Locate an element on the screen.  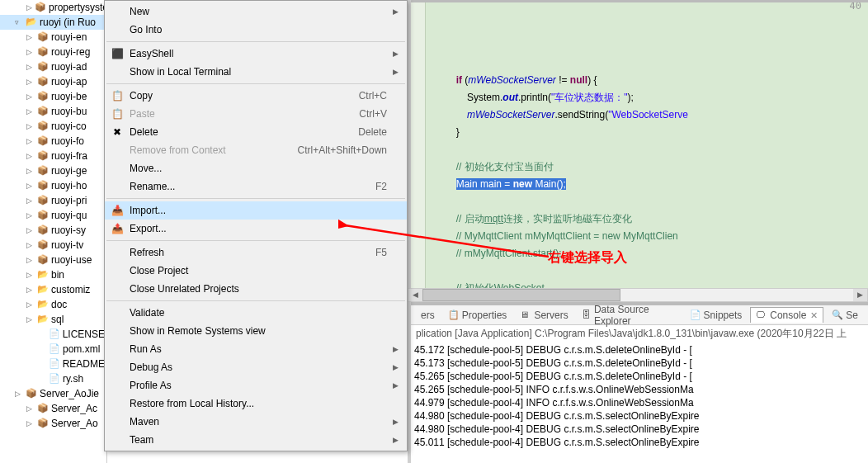
menu-item-debug-as: Debug As▶ is located at coordinates (256, 367).